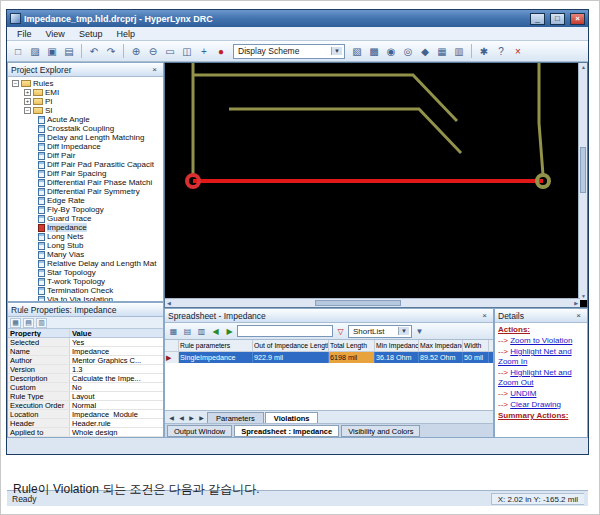 The width and height of the screenshot is (600, 515). I want to click on zoom-window-icon: ▭, so click(170, 51).